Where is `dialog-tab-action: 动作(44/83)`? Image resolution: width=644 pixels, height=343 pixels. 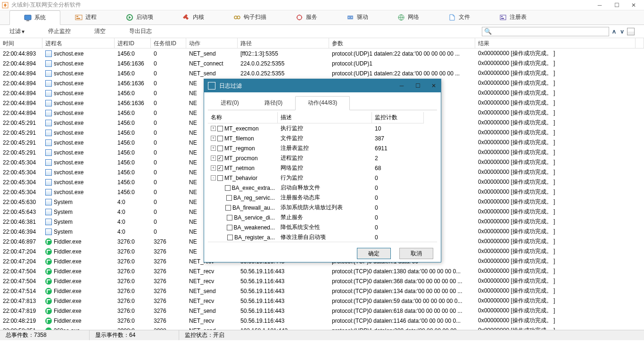 dialog-tab-action: 动作(44/83) is located at coordinates (322, 103).